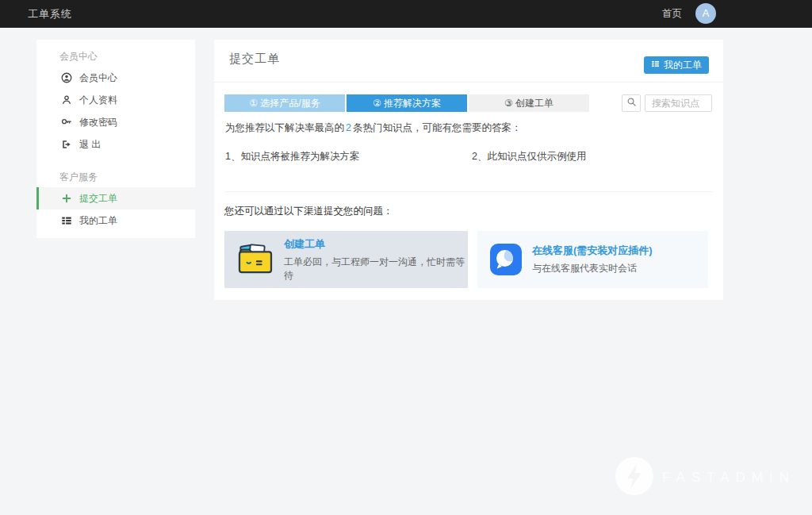  What do you see at coordinates (593, 259) in the screenshot?
I see `channel-online-service-card: 在线客服(需安装对应插件) 与在线客服代表实时会话` at bounding box center [593, 259].